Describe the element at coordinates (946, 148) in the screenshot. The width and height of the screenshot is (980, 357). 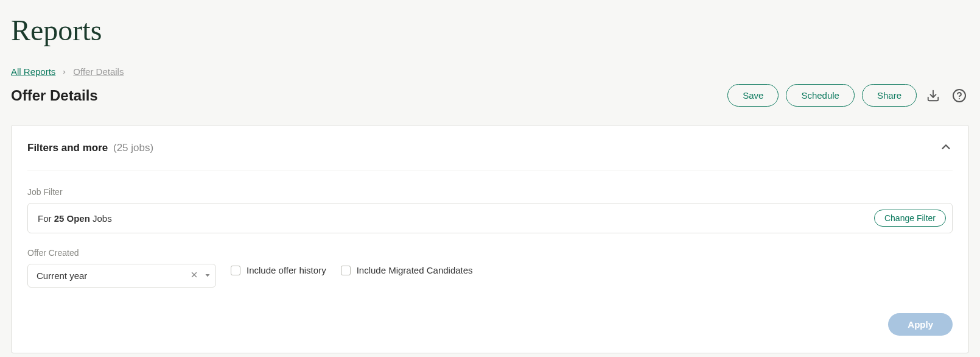
I see `chevron-up-icon` at that location.